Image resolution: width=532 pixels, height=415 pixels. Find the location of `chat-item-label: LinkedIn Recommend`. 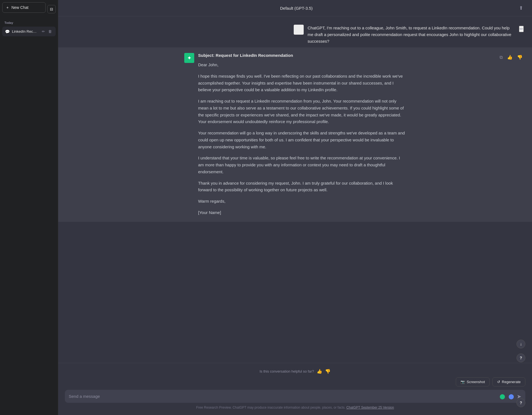

chat-item-label: LinkedIn Recommend is located at coordinates (25, 32).